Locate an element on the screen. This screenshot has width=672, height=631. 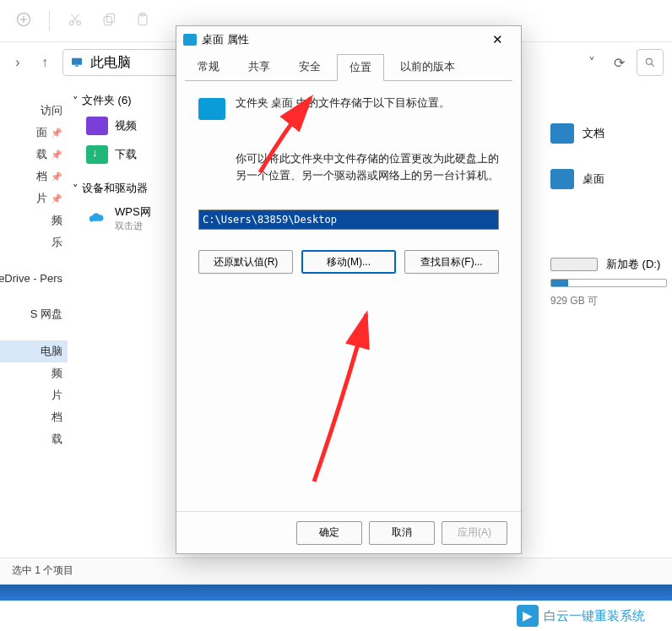
copy-icon is located at coordinates (109, 21).